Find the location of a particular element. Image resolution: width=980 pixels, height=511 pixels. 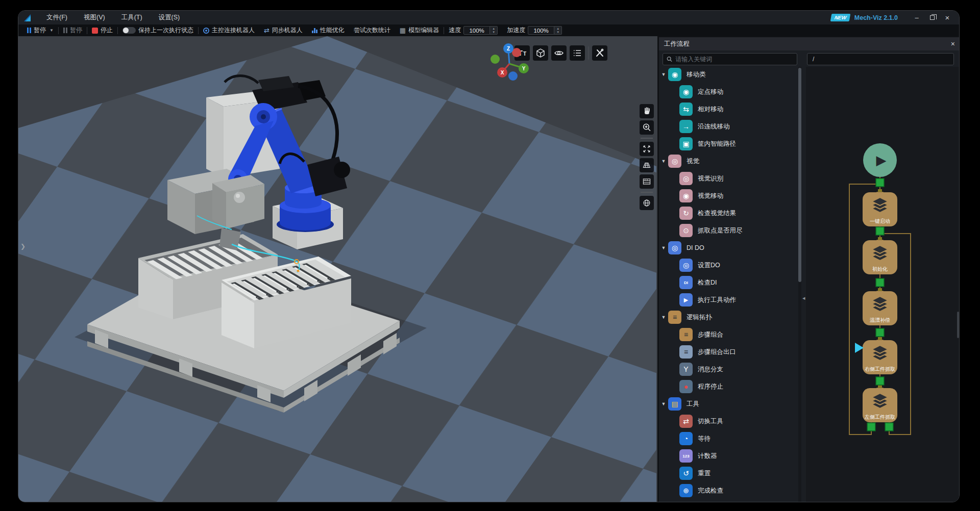

keep-last-state-toggle: 保持上一次执行状态 is located at coordinates (158, 31).